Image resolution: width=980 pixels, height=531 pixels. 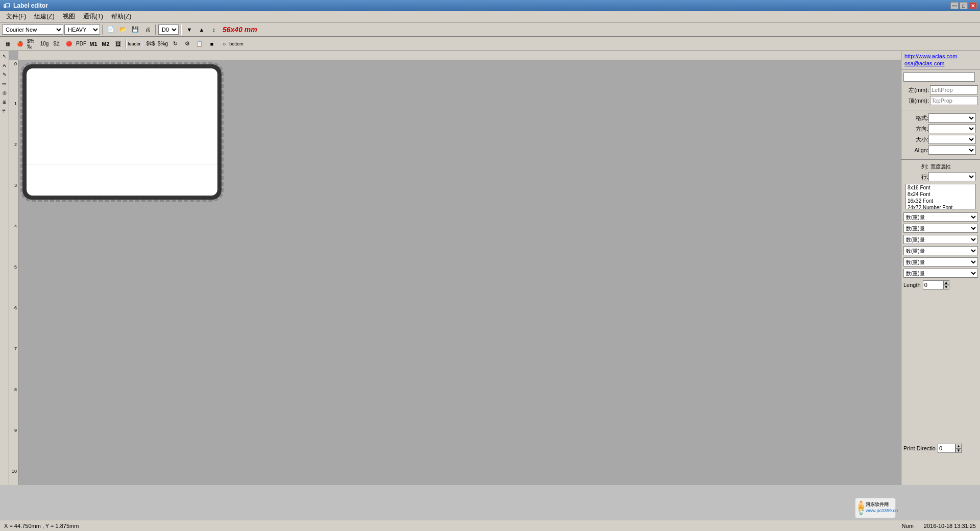 What do you see at coordinates (44, 44) in the screenshot?
I see `tb2-icon4: 10g` at bounding box center [44, 44].